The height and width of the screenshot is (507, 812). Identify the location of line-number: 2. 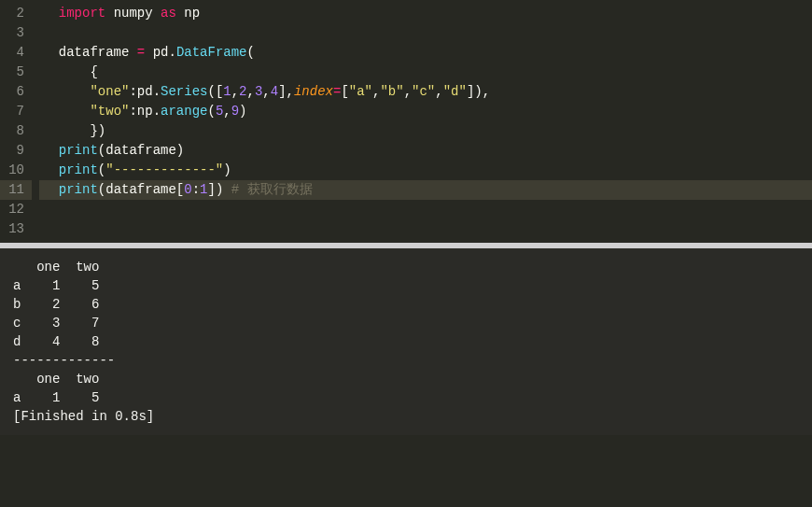
(16, 13).